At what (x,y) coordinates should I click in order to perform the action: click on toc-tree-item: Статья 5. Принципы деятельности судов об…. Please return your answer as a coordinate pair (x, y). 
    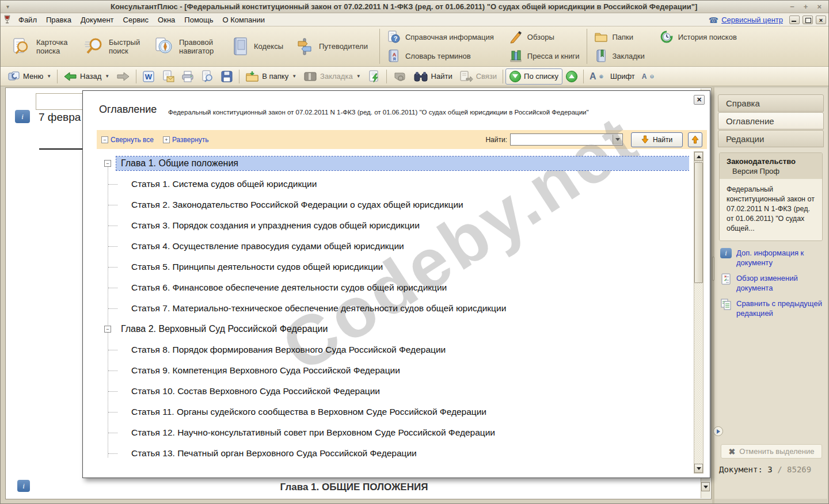
    Looking at the image, I should click on (388, 267).